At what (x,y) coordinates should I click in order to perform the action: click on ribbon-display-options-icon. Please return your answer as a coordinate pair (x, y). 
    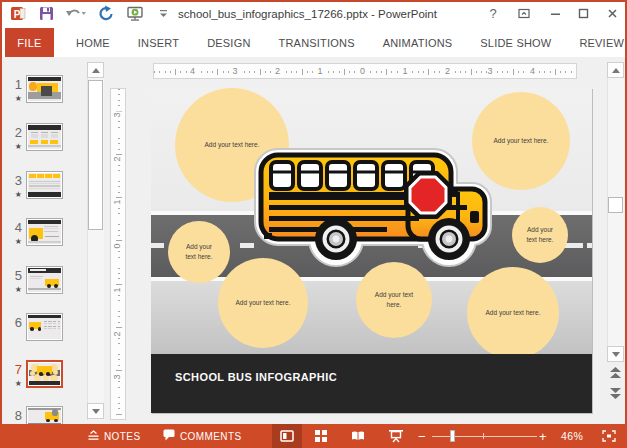
    Looking at the image, I should click on (524, 14).